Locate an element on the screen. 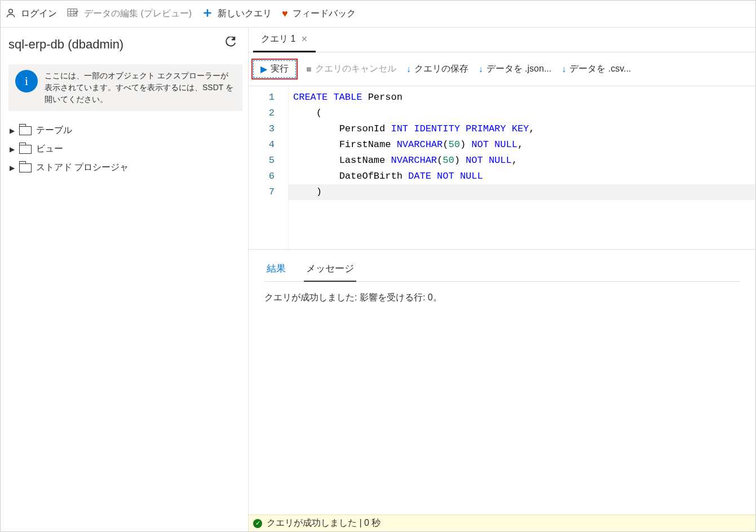 This screenshot has width=756, height=532. export-json-label: データを .json... is located at coordinates (519, 69).